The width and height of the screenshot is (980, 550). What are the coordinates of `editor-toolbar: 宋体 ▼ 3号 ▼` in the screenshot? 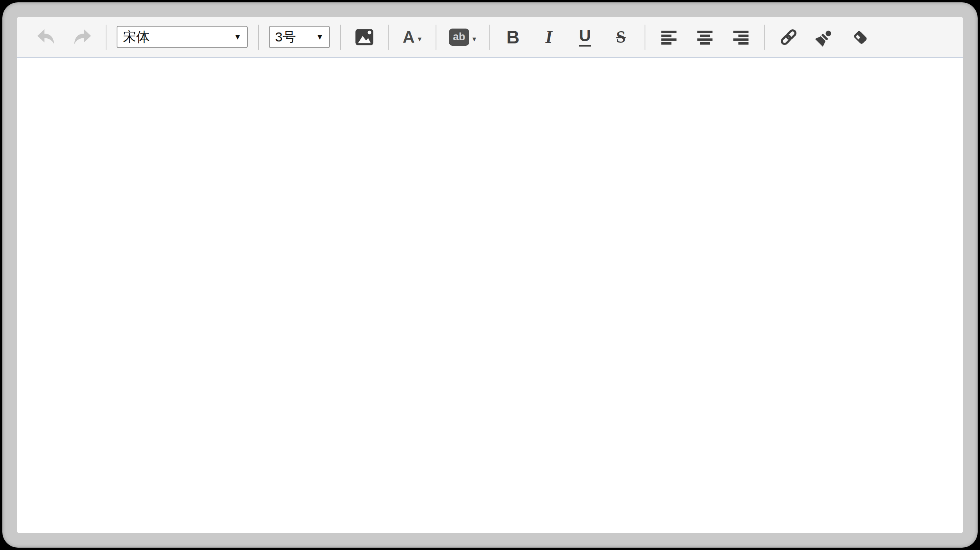 It's located at (490, 38).